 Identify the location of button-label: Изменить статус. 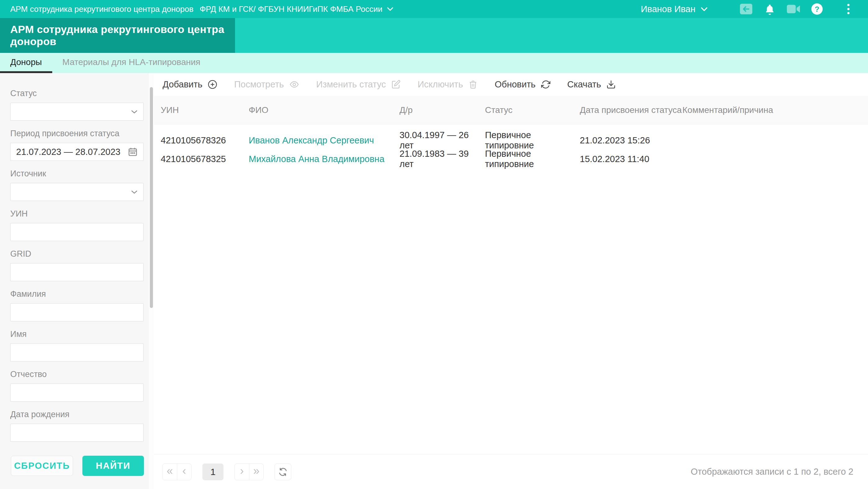
(351, 84).